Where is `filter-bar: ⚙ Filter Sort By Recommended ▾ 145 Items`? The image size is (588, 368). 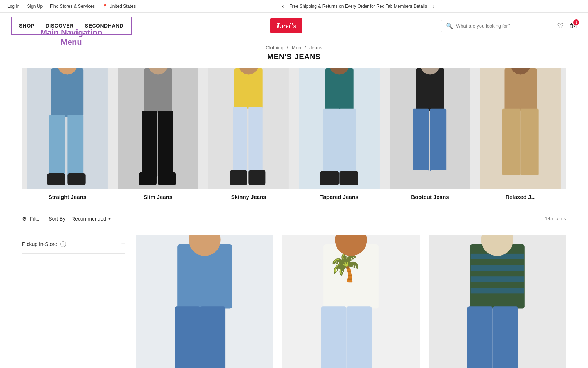
filter-bar: ⚙ Filter Sort By Recommended ▾ 145 Items is located at coordinates (294, 219).